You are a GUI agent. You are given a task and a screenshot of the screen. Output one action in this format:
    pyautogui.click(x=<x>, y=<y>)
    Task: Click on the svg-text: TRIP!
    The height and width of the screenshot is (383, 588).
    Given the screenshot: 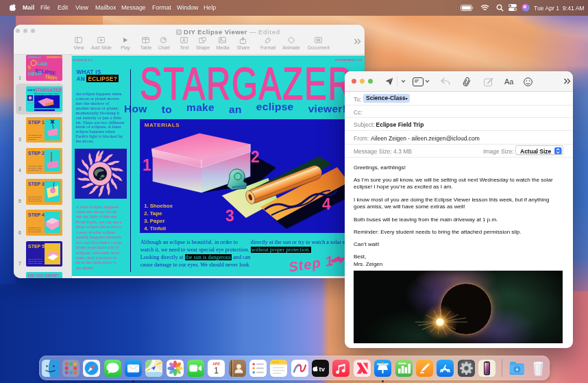 What is the action you would take?
    pyautogui.click(x=51, y=78)
    